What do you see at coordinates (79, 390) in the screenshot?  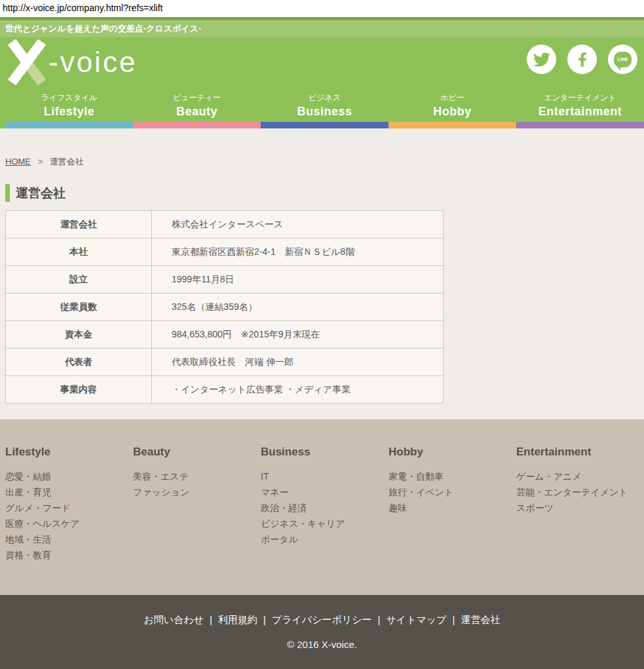 I see `row-label: 事業内容` at bounding box center [79, 390].